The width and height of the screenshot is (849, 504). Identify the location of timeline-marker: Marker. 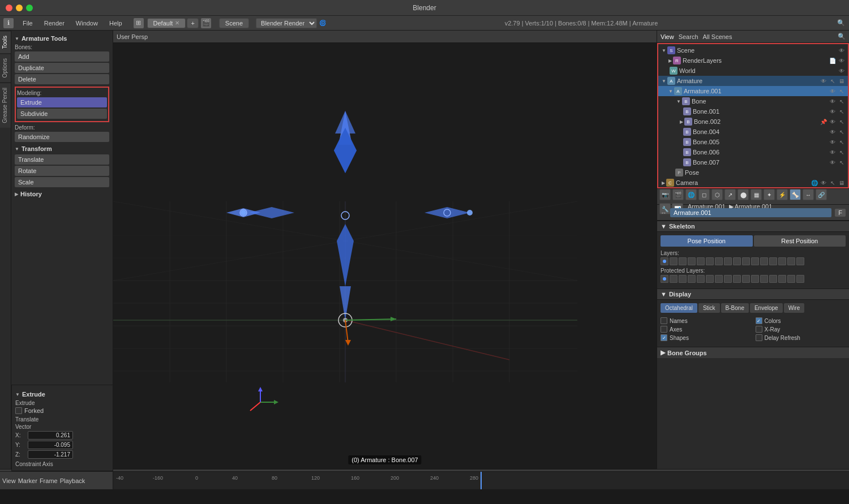
(28, 481).